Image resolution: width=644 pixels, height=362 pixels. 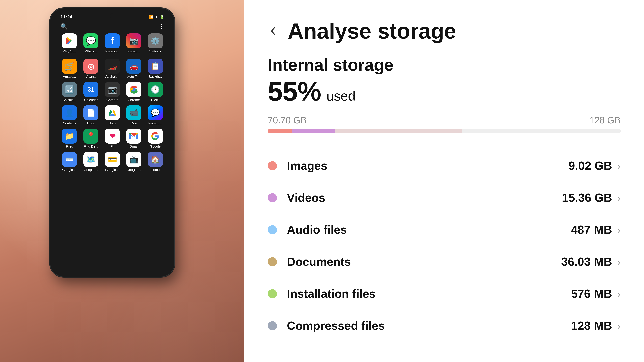 What do you see at coordinates (91, 123) in the screenshot?
I see `app-label-docs: Docs` at bounding box center [91, 123].